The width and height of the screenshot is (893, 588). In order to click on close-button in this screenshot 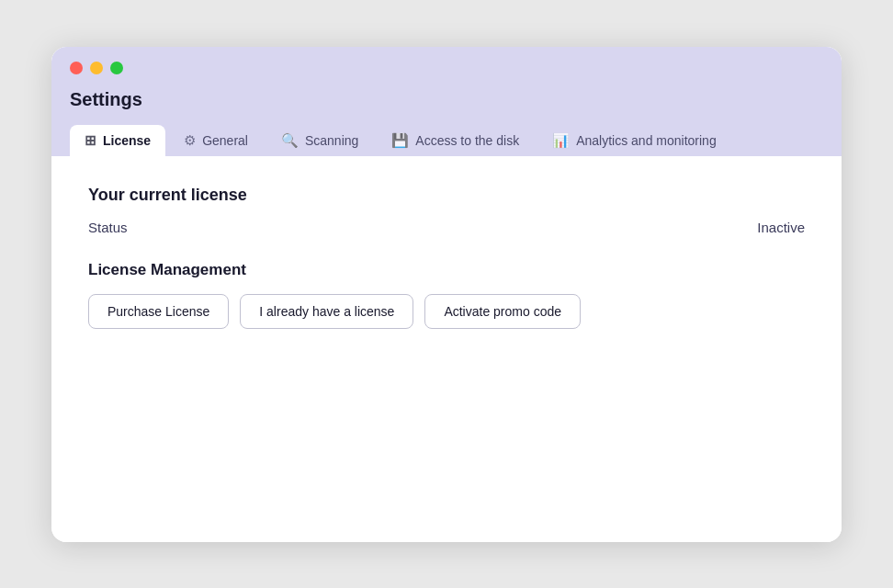, I will do `click(76, 68)`.